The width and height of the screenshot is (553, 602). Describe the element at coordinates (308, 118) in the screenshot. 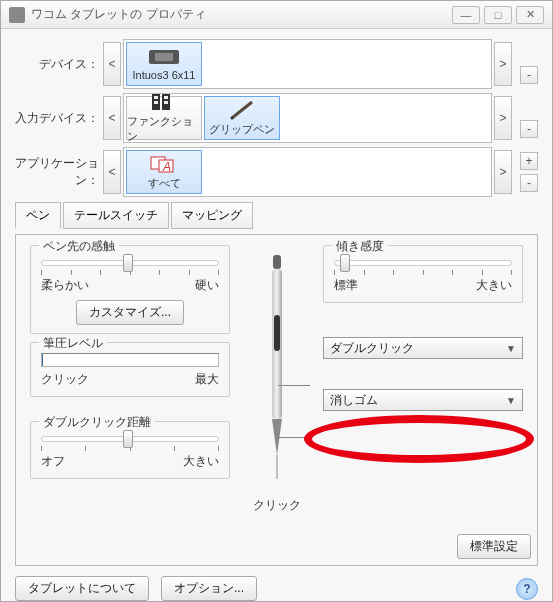

I see `tool-strip: ファンクション グリップペン` at that location.